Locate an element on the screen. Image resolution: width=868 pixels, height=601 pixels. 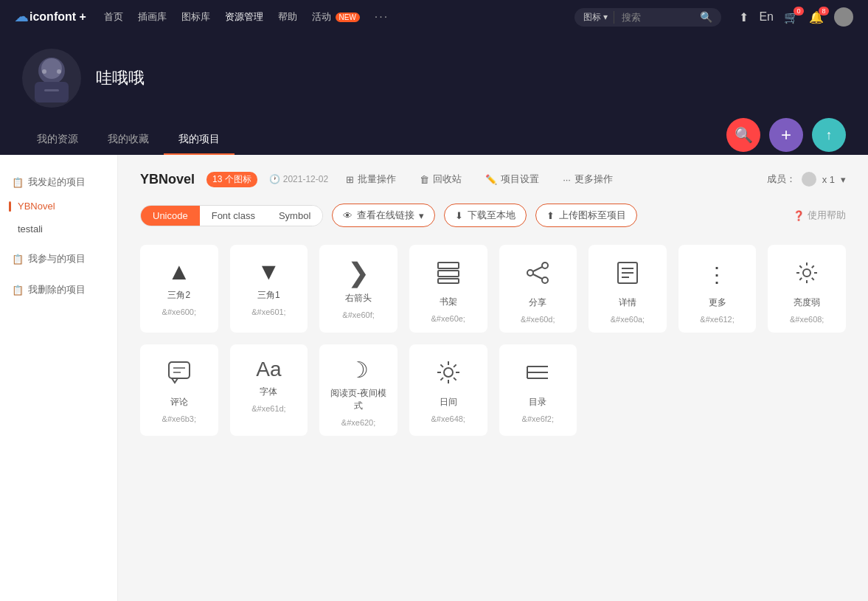
icon-code-brightness: &#xe608; is located at coordinates (807, 319).